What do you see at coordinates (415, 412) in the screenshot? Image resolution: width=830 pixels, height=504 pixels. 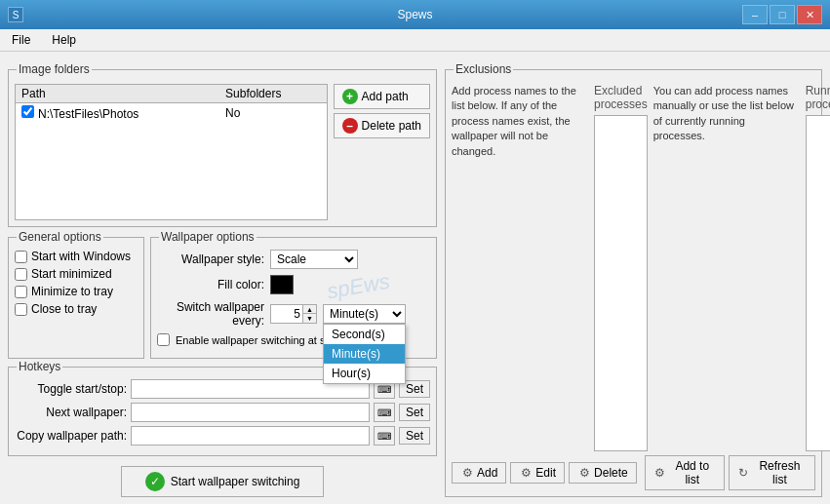 I see `next-set-btn: Set` at bounding box center [415, 412].